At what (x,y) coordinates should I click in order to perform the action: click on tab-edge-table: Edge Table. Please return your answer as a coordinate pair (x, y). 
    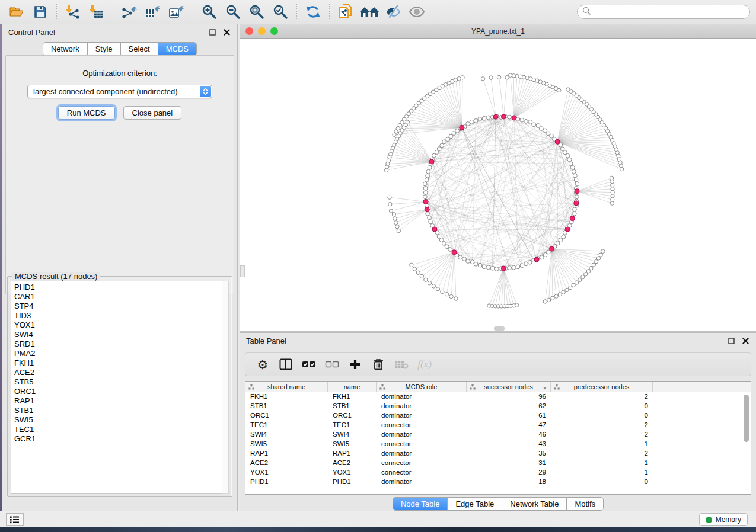
    Looking at the image, I should click on (474, 504).